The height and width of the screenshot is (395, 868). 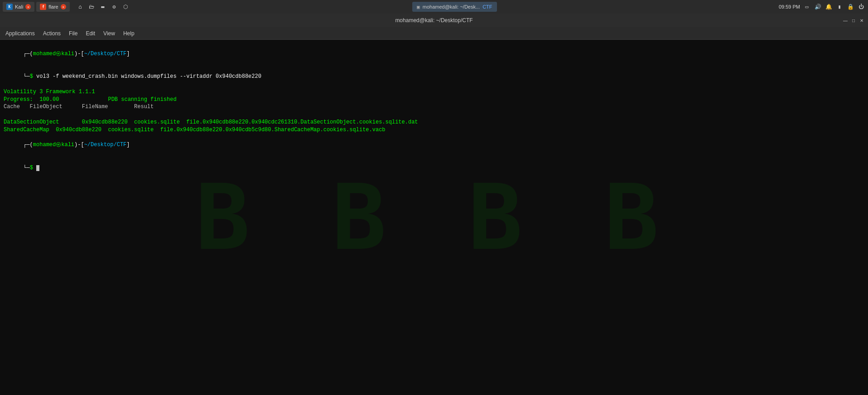 I want to click on taskbar-icons: ⌂ 🗁 ▬ ⚙ ⬡, so click(x=103, y=7).